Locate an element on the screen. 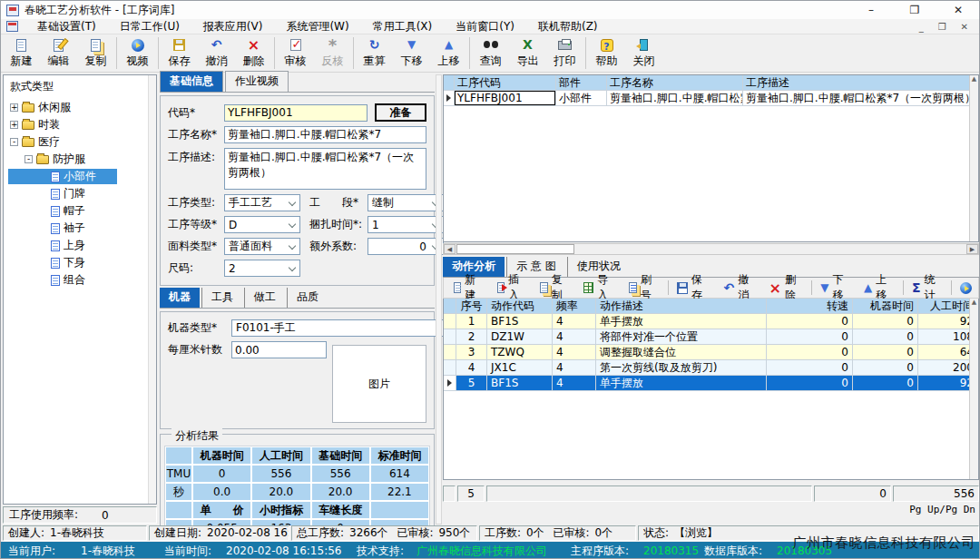 The image size is (980, 559). child-close-button: ✕ is located at coordinates (965, 27).